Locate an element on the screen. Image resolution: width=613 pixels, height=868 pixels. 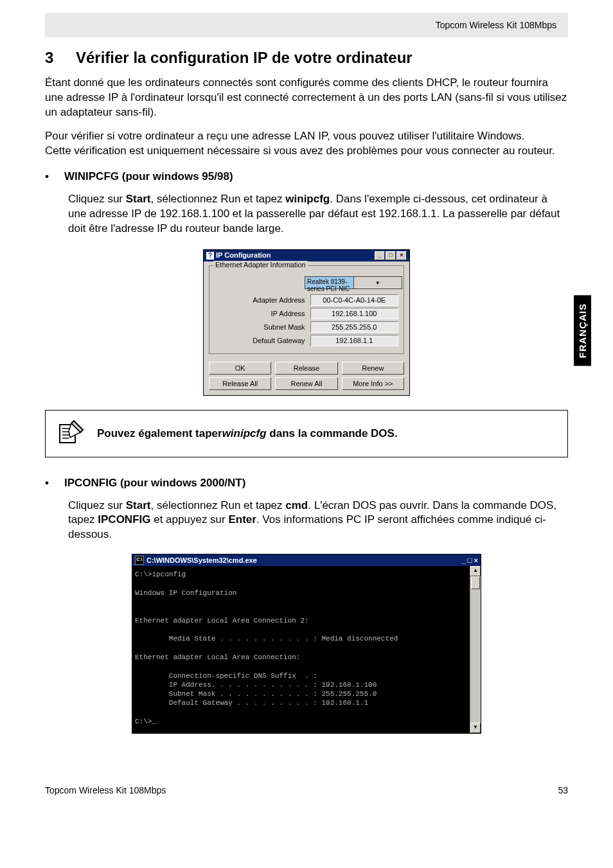
ipconfig-head-text: IPCONFIG (pour windows 2000/NT) is located at coordinates (155, 483).